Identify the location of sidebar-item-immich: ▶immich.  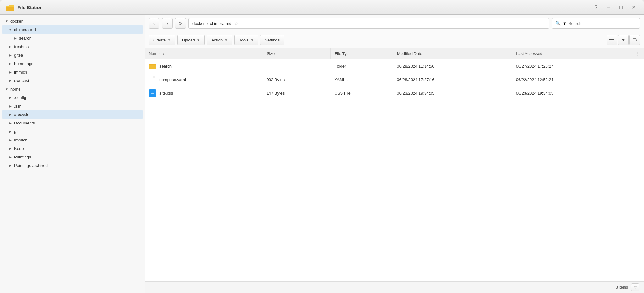
(72, 72).